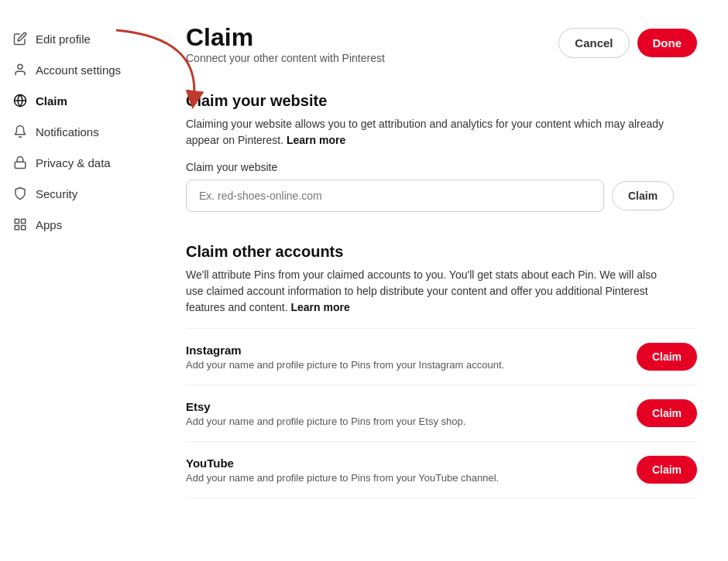 This screenshot has height=561, width=728. I want to click on claim-accounts-learn-more: Learn more, so click(320, 307).